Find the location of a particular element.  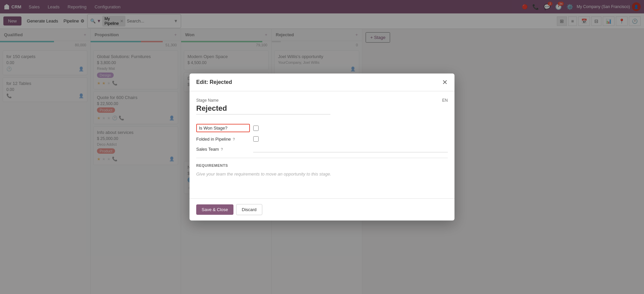

sales-team-label: Sales Team ? is located at coordinates (223, 149).